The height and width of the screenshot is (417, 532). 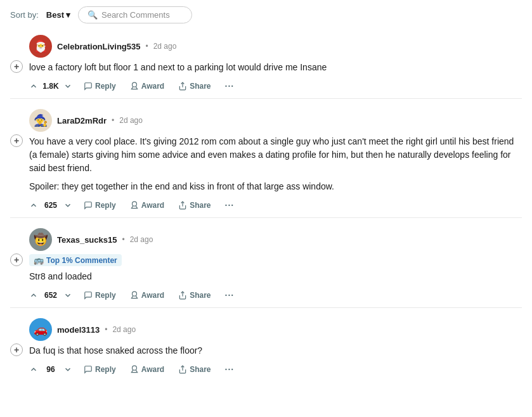 I want to click on chevron-down-icon: ▾, so click(x=68, y=15).